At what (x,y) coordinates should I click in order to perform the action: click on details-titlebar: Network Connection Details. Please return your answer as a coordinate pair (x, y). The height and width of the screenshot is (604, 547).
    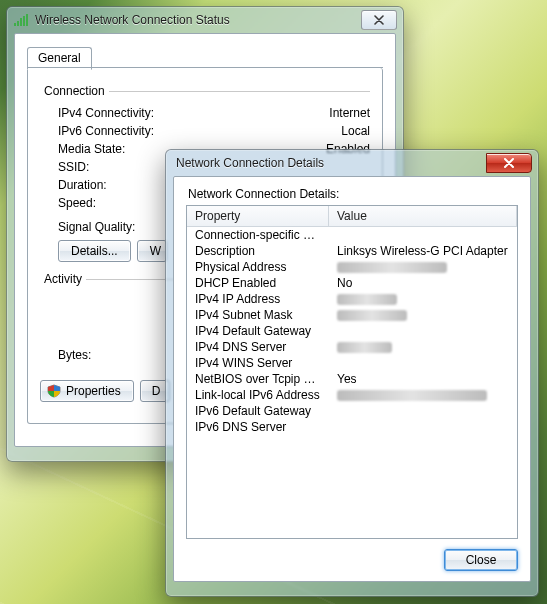
    Looking at the image, I should click on (352, 163).